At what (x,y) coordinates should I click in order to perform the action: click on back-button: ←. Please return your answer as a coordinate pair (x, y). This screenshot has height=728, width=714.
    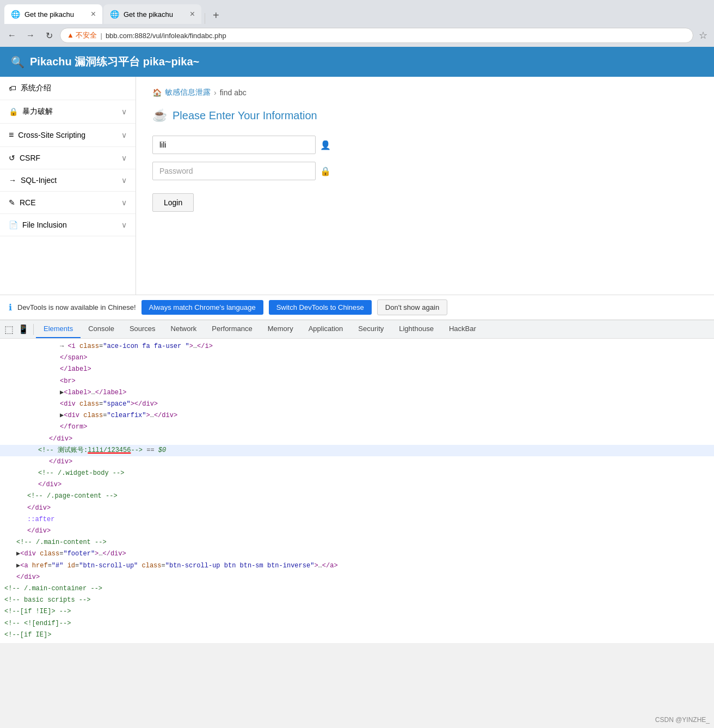
    Looking at the image, I should click on (12, 35).